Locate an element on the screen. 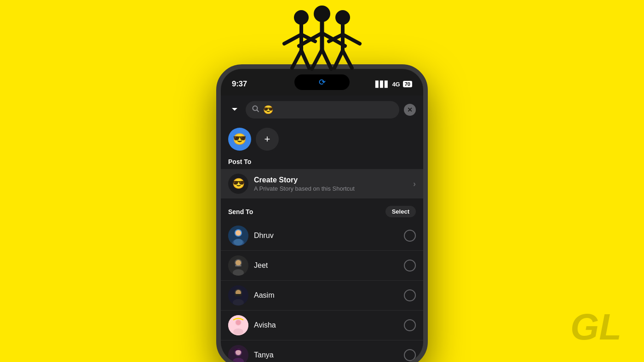 The image size is (644, 362). create-story-row: 😎 Create Story A Private Story based on … is located at coordinates (322, 184).